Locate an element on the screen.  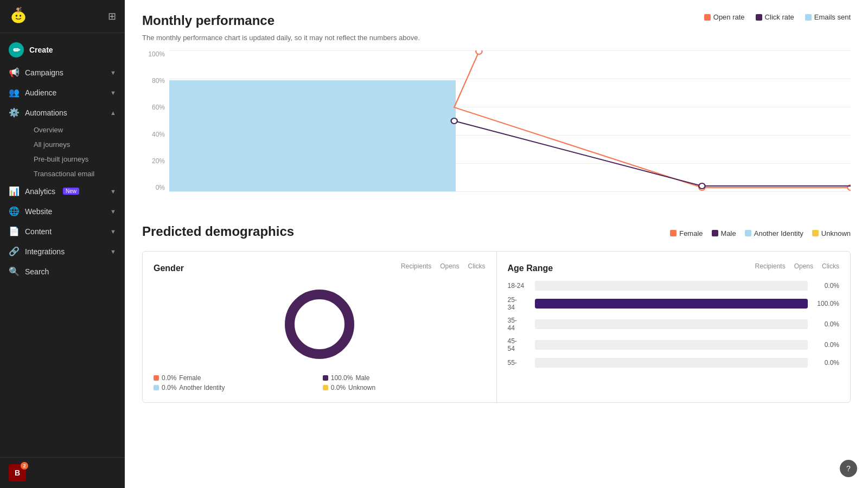
website-icon: 🌐 is located at coordinates (14, 211).